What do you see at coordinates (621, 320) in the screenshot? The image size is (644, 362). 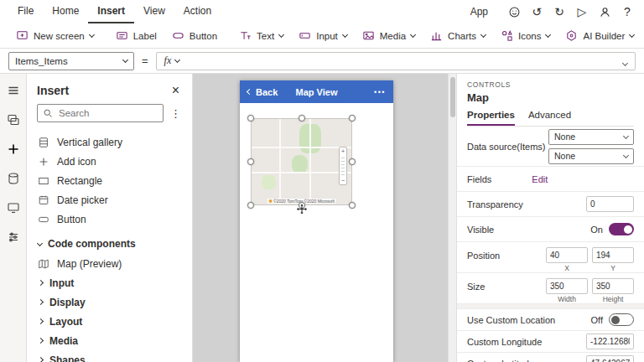 I see `custom-location-toggle` at bounding box center [621, 320].